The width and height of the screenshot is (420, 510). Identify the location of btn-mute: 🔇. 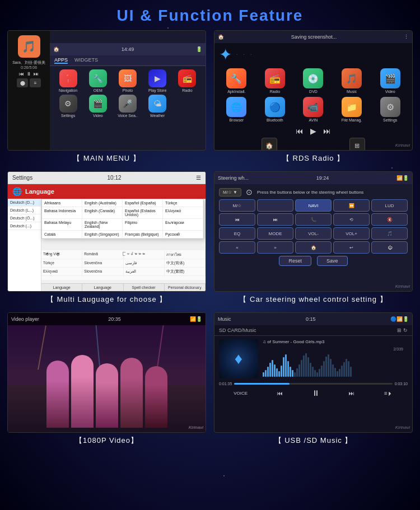
(390, 219).